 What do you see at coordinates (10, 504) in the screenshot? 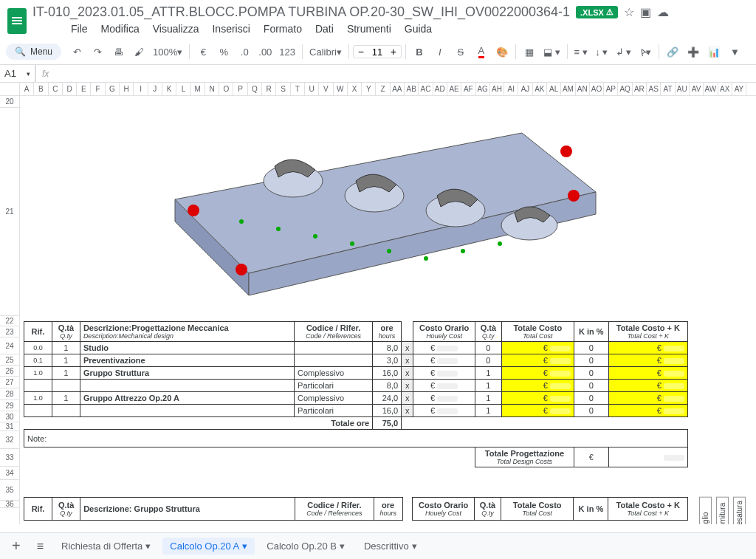
I see `row-36: 36` at bounding box center [10, 504].